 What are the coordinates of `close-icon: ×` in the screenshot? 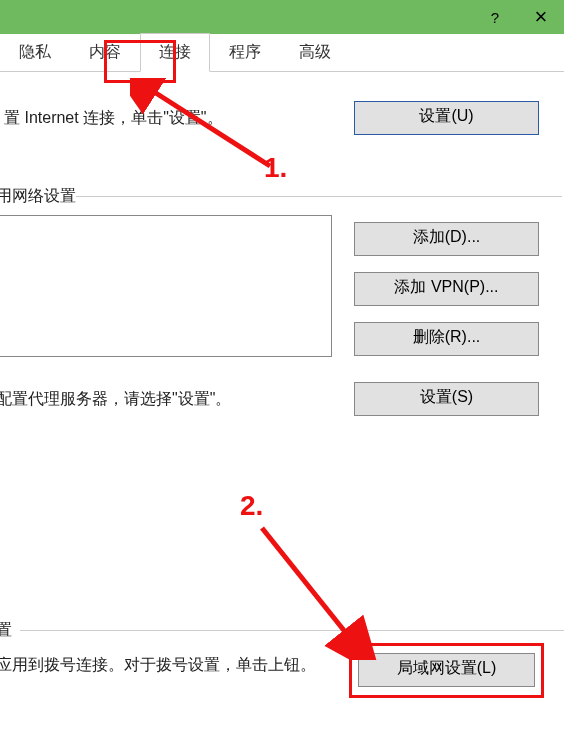 It's located at (542, 17).